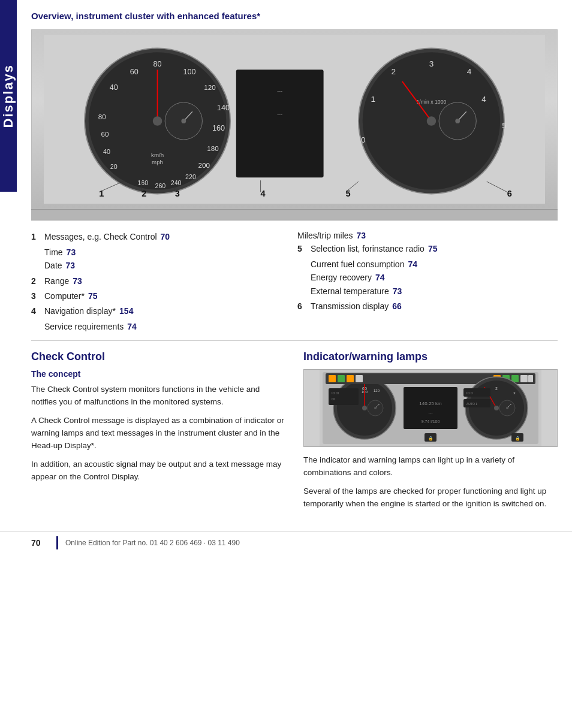  What do you see at coordinates (472, 404) in the screenshot?
I see `svg-text: AUTO 1` at bounding box center [472, 404].